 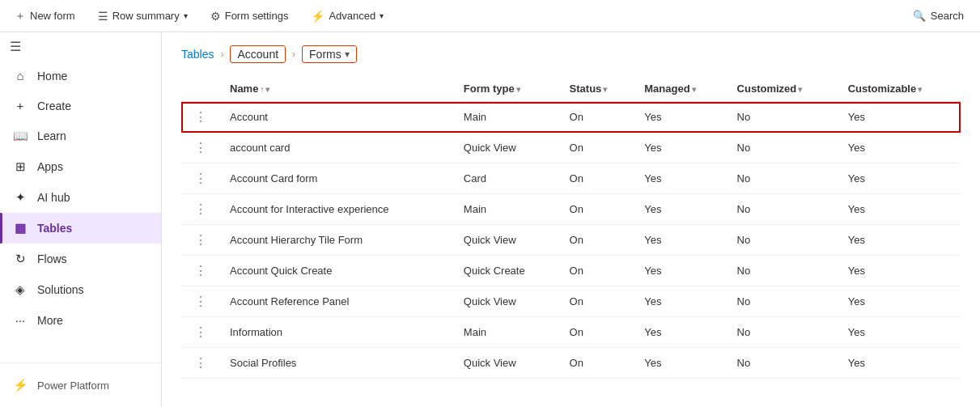 I want to click on sidebar-label-solutions: Solutions, so click(x=61, y=290).